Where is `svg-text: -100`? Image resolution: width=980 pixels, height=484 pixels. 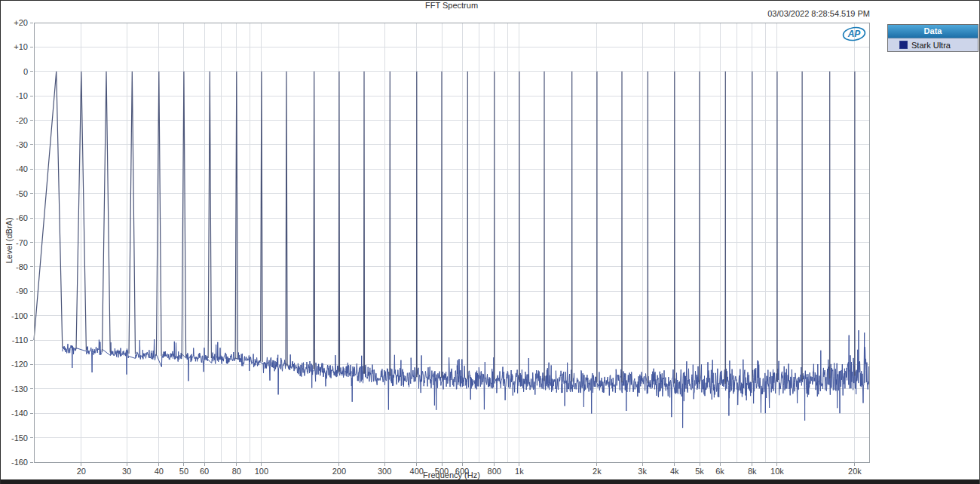 svg-text: -100 is located at coordinates (20, 316).